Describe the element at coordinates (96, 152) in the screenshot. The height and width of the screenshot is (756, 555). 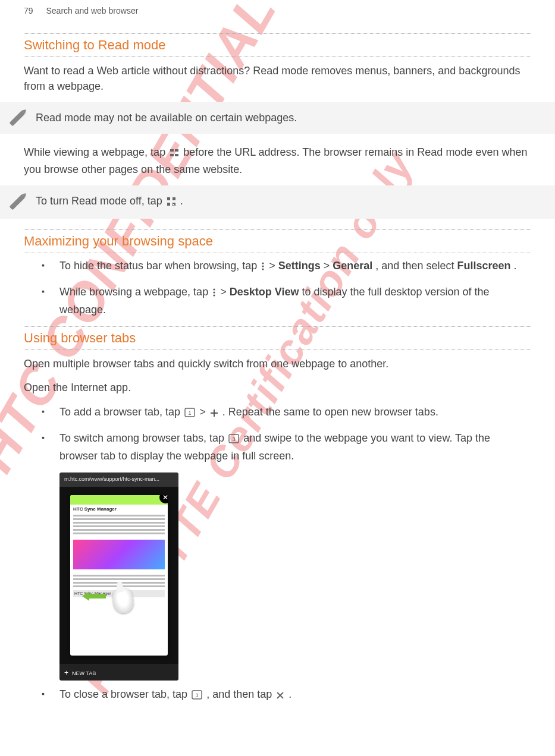
I see `text: While viewing a webpage, tap` at that location.